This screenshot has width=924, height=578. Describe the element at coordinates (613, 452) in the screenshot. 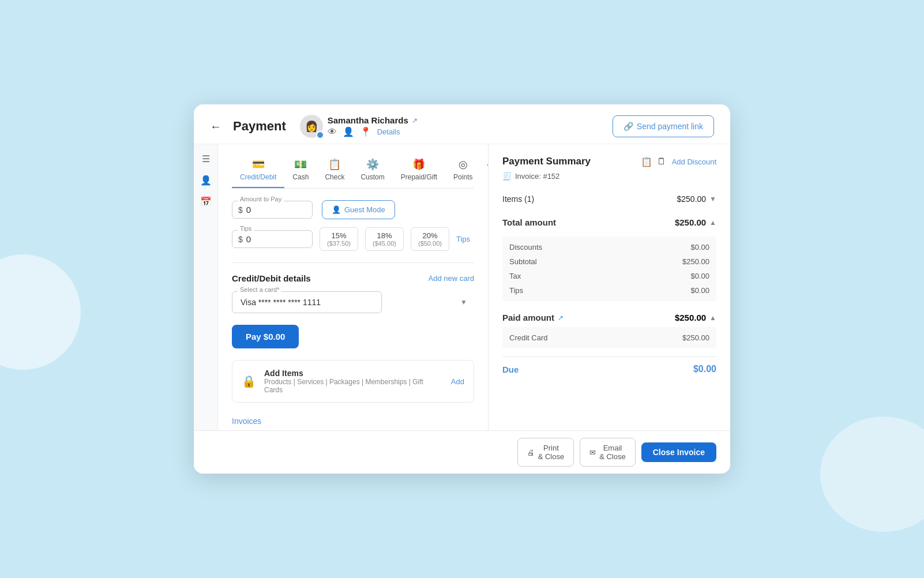

I see `email-label: Email& Close` at that location.